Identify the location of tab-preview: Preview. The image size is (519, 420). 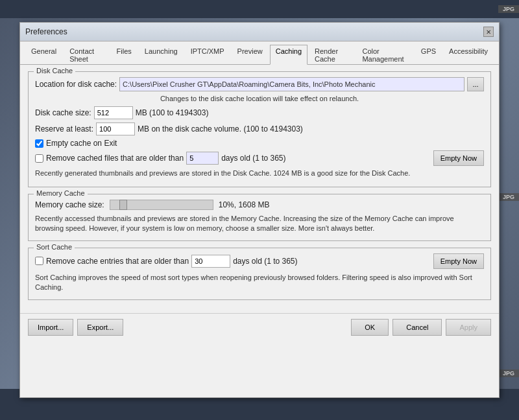
(250, 54).